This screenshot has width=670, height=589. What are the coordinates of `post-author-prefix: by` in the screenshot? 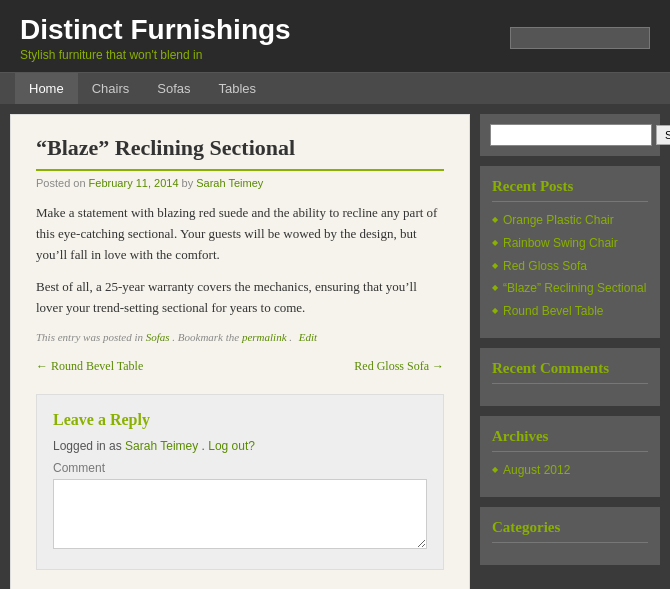 It's located at (188, 183).